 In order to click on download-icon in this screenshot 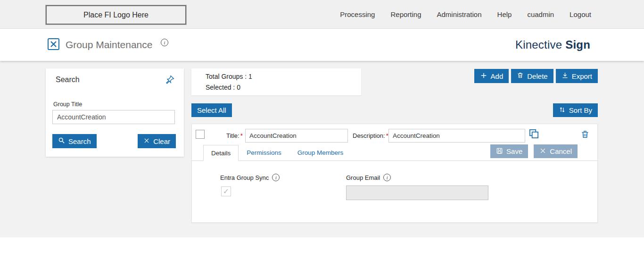, I will do `click(565, 76)`.